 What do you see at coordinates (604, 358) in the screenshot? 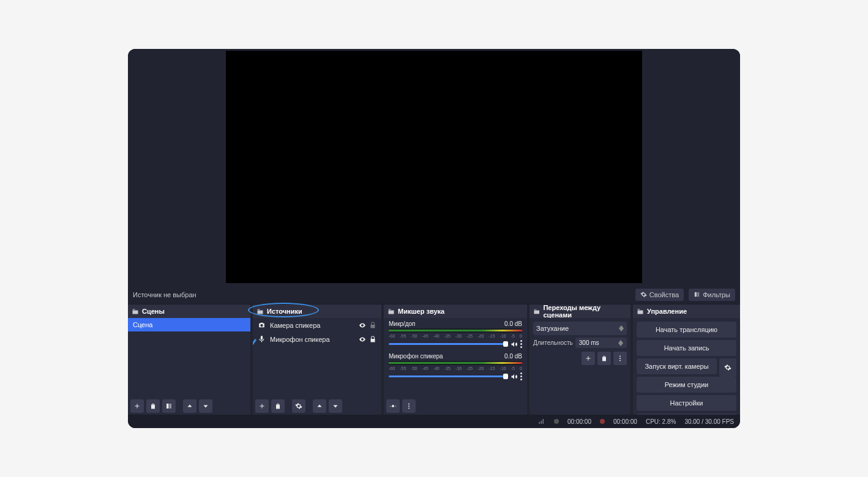
I see `remove-transition-button` at bounding box center [604, 358].